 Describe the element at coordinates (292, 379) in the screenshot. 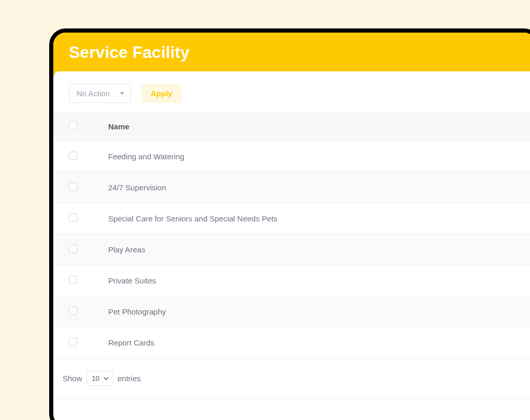

I see `table-footer: Show 10 entries` at that location.